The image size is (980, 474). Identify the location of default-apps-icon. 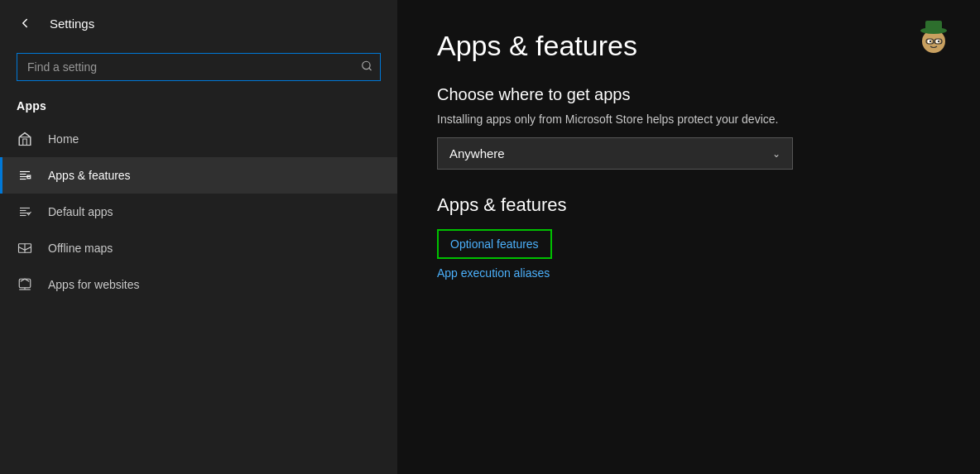
(25, 212).